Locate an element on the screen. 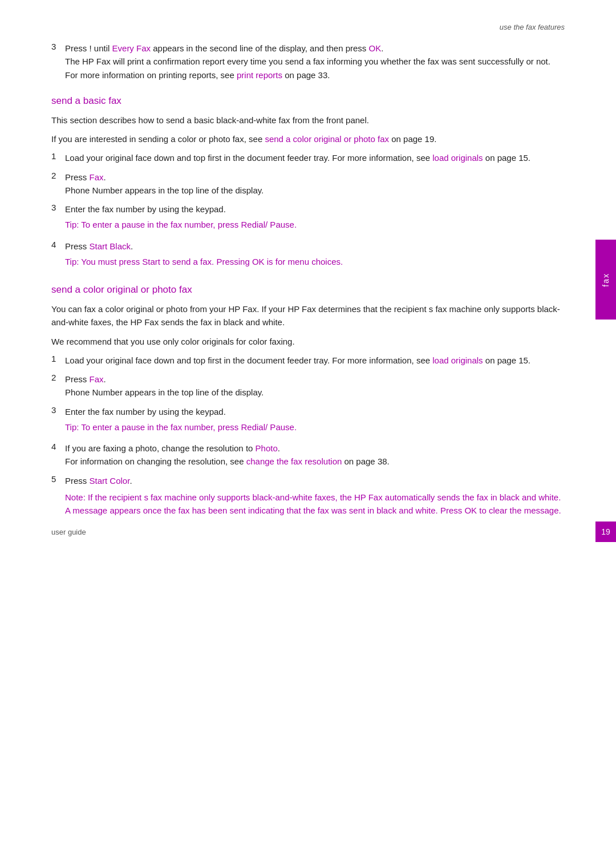  step-text: If you are faxing a photo, change the re… is located at coordinates (315, 448).